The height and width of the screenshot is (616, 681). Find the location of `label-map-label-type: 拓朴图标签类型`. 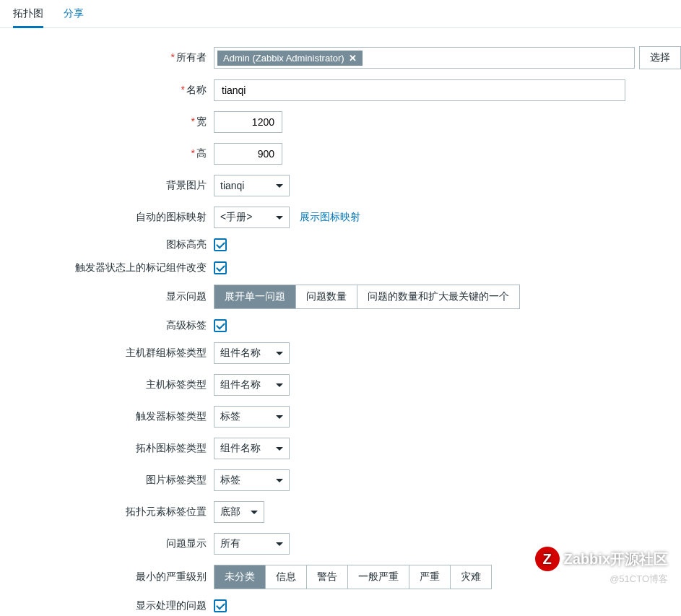

label-map-label-type: 拓朴图标签类型 is located at coordinates (107, 448).